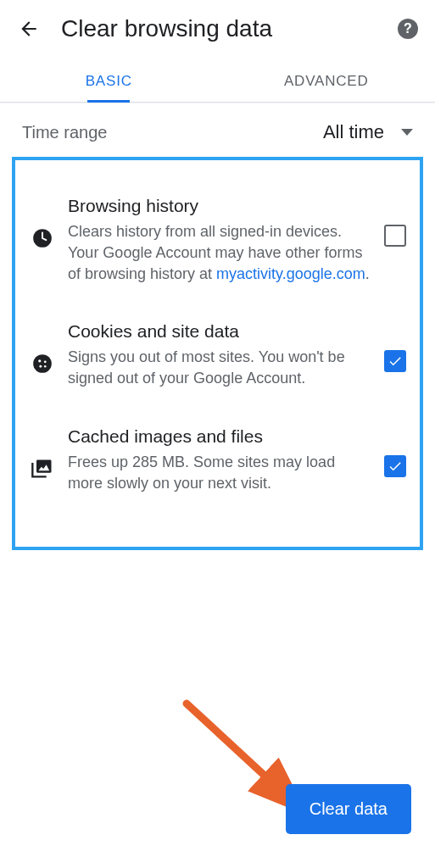 The height and width of the screenshot is (868, 435). What do you see at coordinates (327, 80) in the screenshot?
I see `tab-advanced: ADVANCED` at bounding box center [327, 80].